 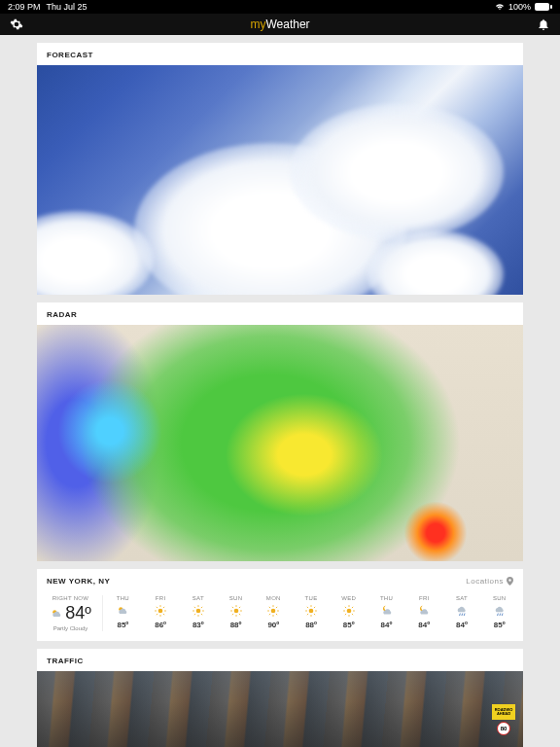 I want to click on day-col: THU85º, so click(x=122, y=613).